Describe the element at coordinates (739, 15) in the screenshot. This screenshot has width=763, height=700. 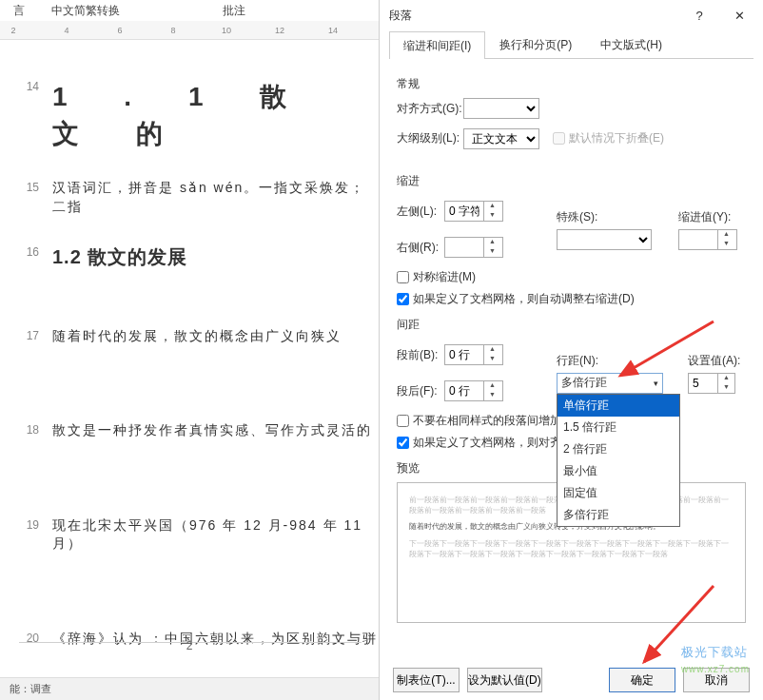
I see `close-button: ✕` at that location.